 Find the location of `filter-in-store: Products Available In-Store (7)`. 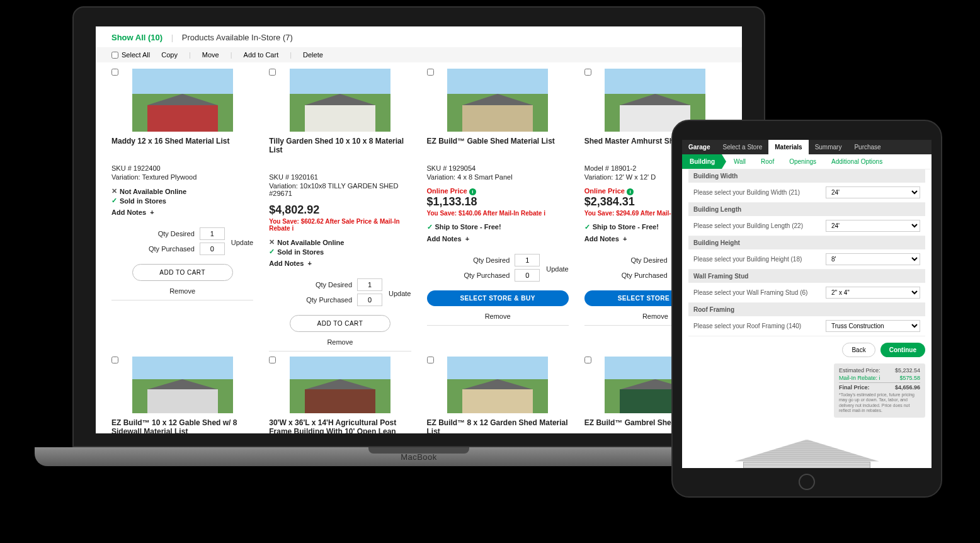

filter-in-store: Products Available In-Store (7) is located at coordinates (237, 38).